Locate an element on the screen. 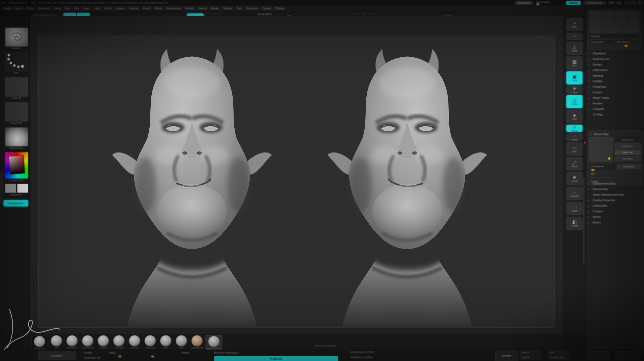  menu-movie: Movie is located at coordinates (147, 8).